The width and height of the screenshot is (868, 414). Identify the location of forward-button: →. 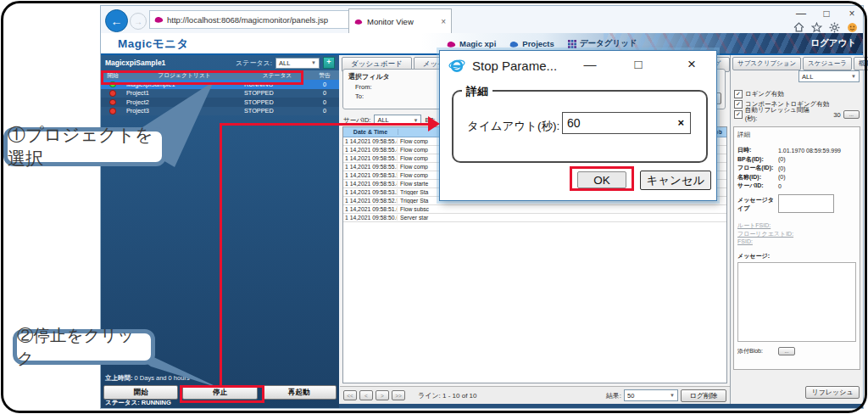
(138, 21).